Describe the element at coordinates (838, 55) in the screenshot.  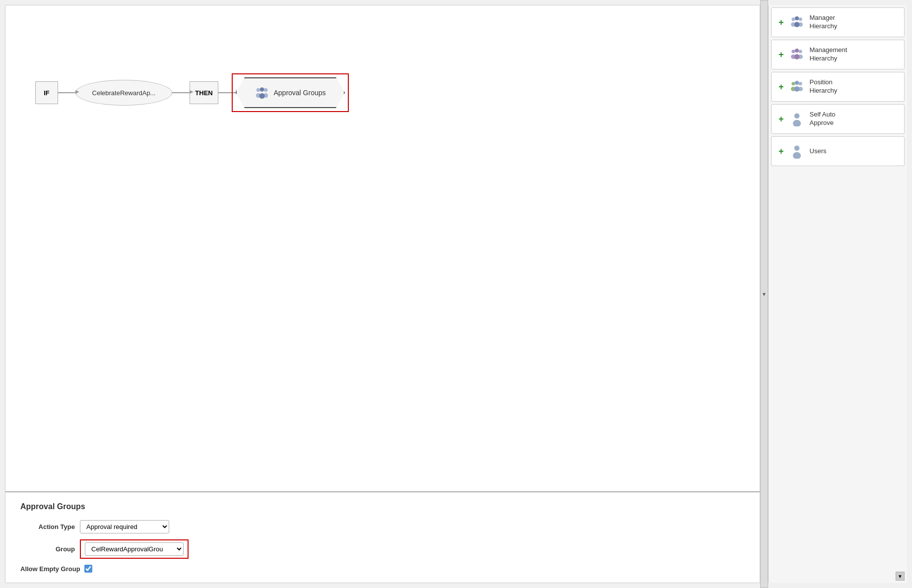
I see `sidebar-item-management-hierarchy: + ManagementHierarchy` at that location.